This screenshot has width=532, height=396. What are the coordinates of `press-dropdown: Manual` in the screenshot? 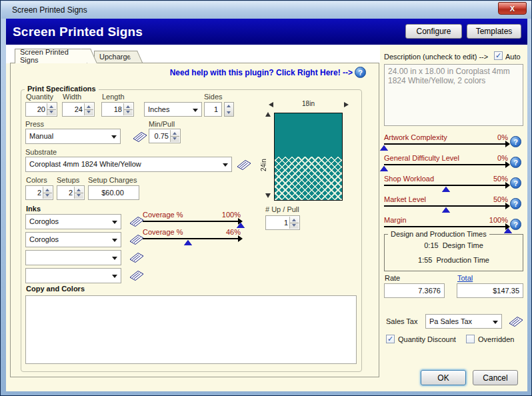 It's located at (73, 136).